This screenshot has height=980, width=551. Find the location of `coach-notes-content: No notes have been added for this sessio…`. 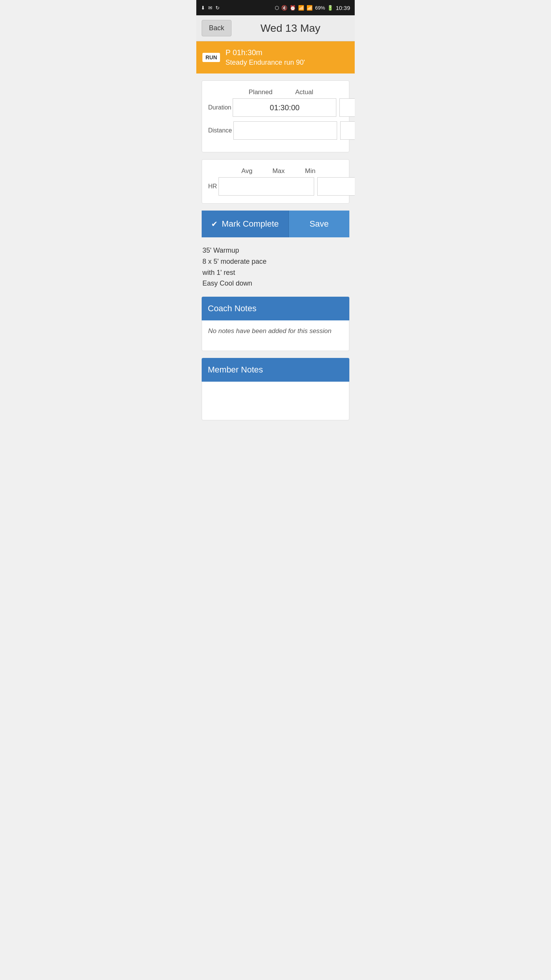

coach-notes-content: No notes have been added for this sessio… is located at coordinates (276, 336).